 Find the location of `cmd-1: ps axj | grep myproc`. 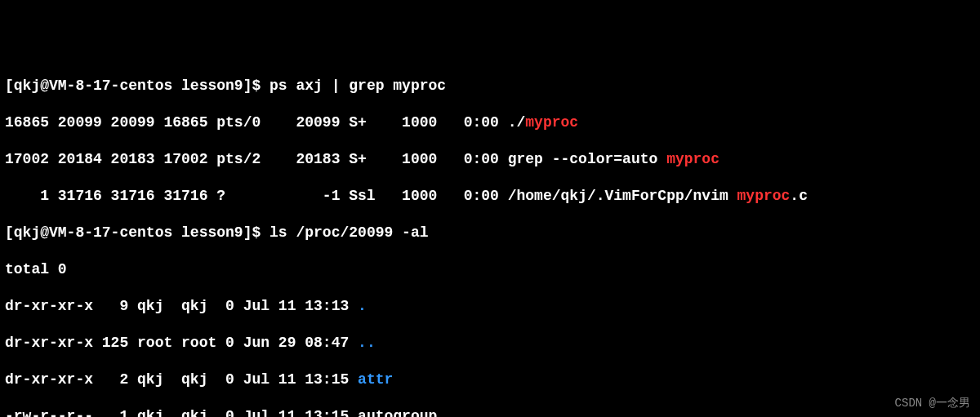

cmd-1: ps axj | grep myproc is located at coordinates (358, 86).